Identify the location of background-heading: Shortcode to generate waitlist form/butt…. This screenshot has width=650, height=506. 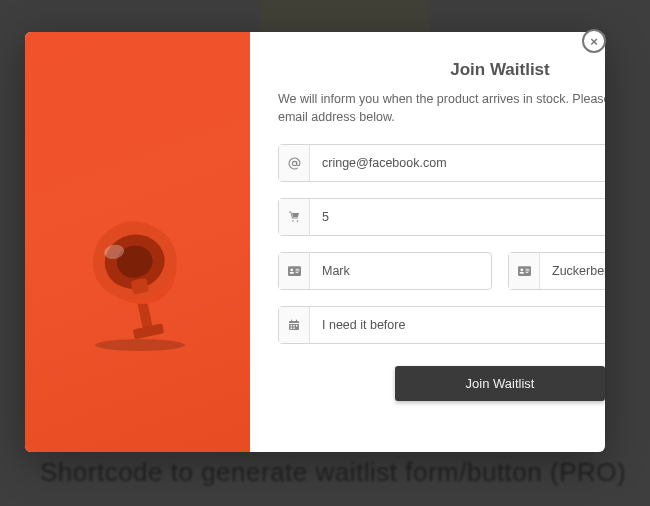
(333, 472).